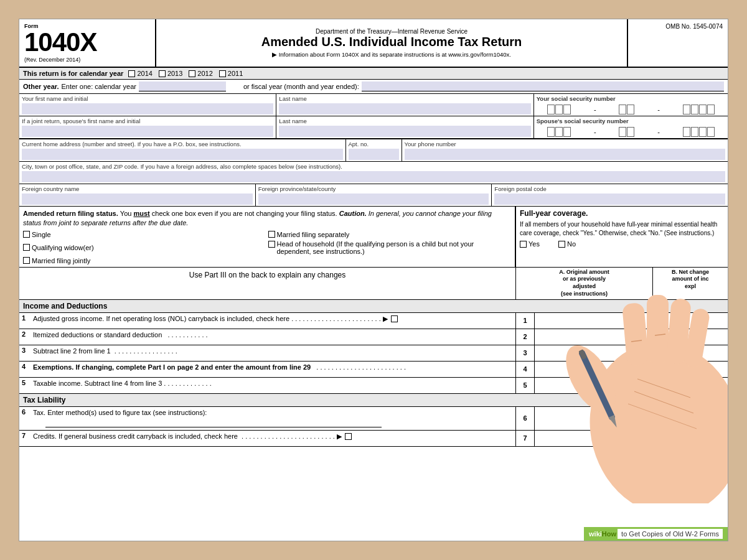  What do you see at coordinates (571, 244) in the screenshot?
I see `no-label: No` at bounding box center [571, 244].